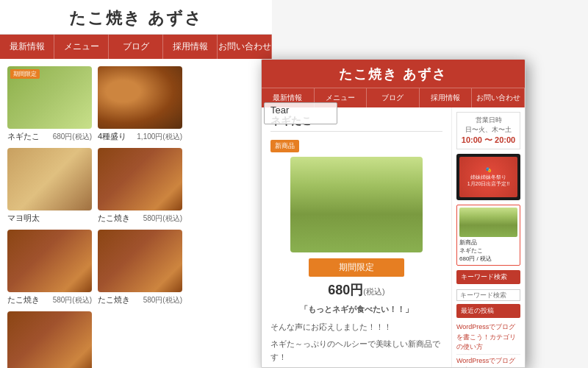  What do you see at coordinates (140, 105) in the screenshot?
I see `menu-item-1: 4種盛り 1,100円(税込)` at bounding box center [140, 105].